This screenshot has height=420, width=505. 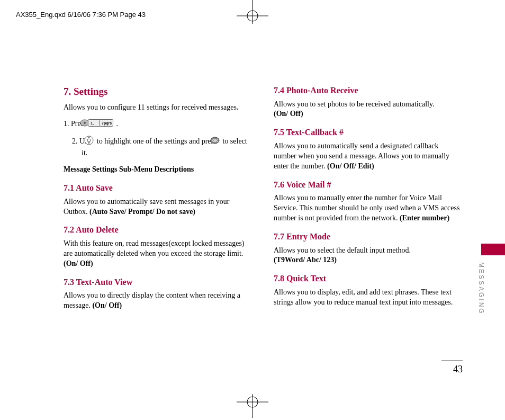 What do you see at coordinates (111, 124) in the screenshot?
I see `key-7-icon: 7pqrs` at bounding box center [111, 124].